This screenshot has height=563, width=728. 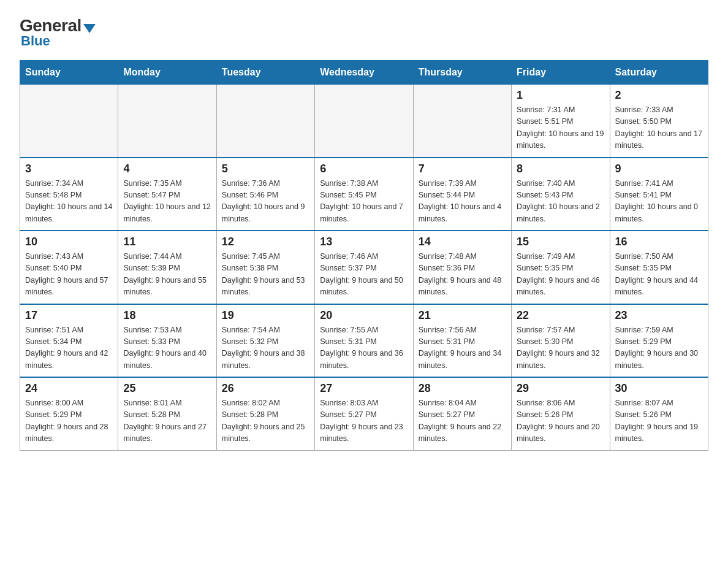 I want to click on day-info: Sunrise: 7:36 AMSunset: 5:46 PMDaylight:…, so click(x=266, y=202).